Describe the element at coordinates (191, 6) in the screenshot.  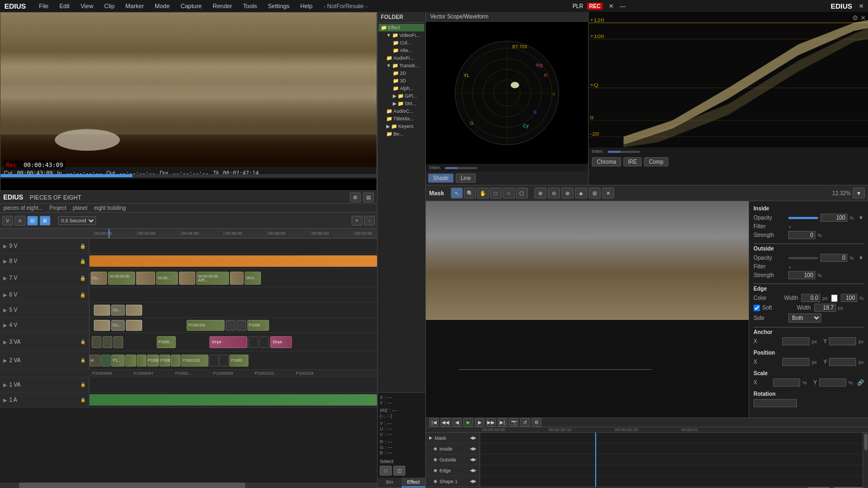
I see `menu-capture: Capture` at that location.